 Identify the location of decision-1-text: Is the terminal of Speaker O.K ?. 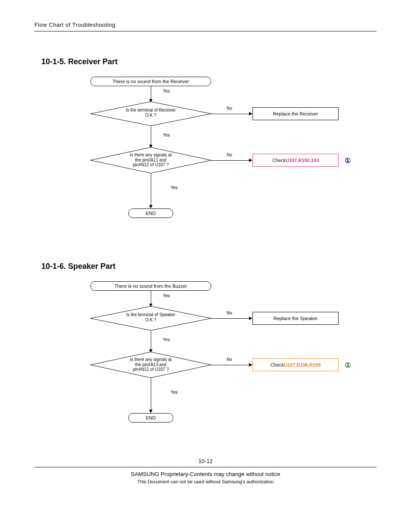
(151, 317).